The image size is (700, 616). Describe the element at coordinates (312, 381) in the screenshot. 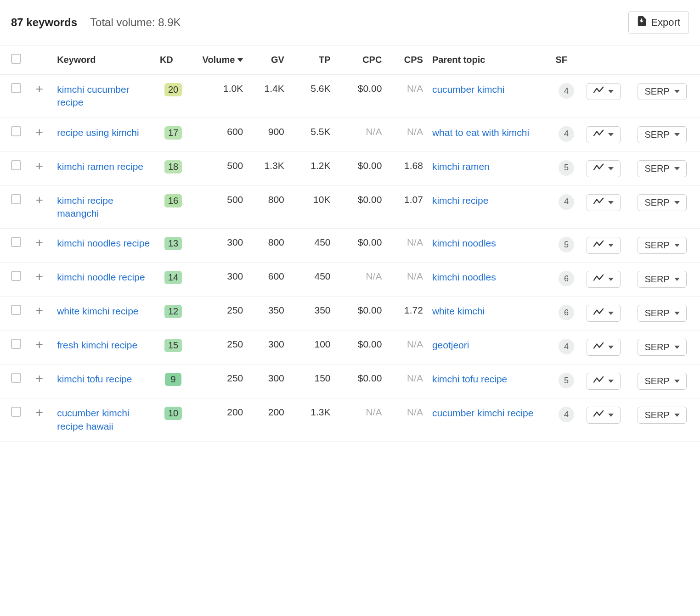

I see `tp-cell: 150` at that location.